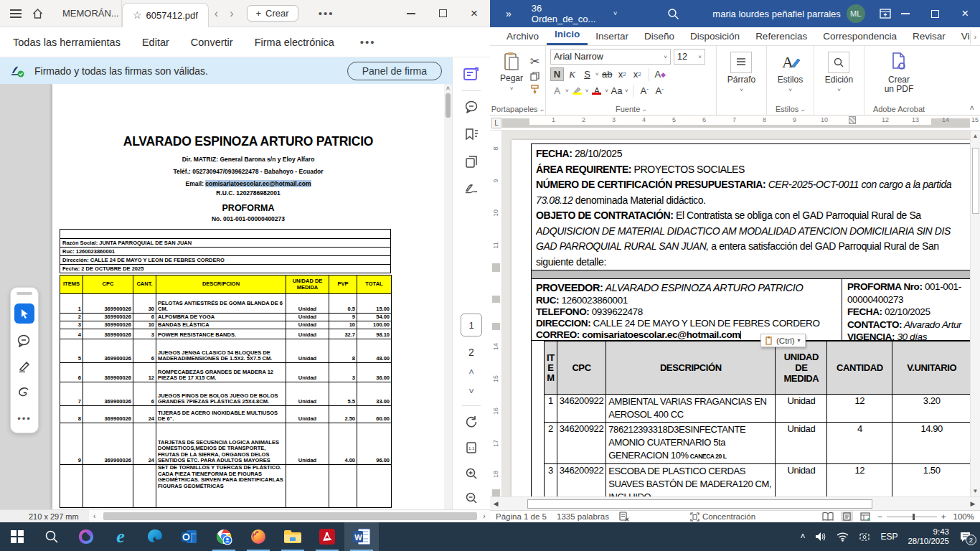 This screenshot has width=980, height=551. What do you see at coordinates (471, 448) in the screenshot?
I see `page-fit-icon: 1:1` at bounding box center [471, 448].